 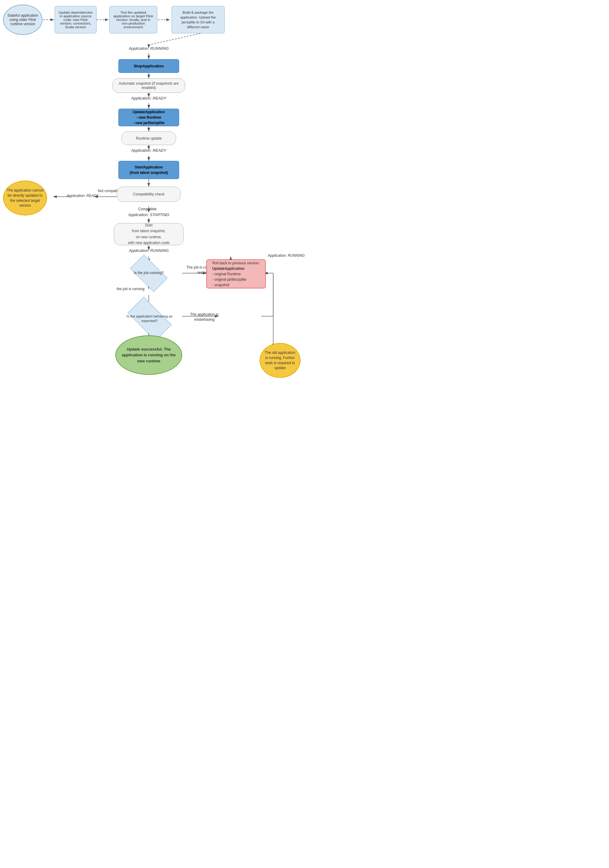 What do you see at coordinates (149, 170) in the screenshot?
I see `start-application-box: StartApplication (from latest snapshot)` at bounding box center [149, 170].